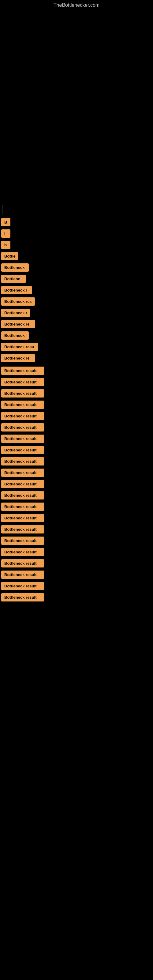 This screenshot has width=153, height=980. I want to click on bottleneck-label-19: Bottleneck result, so click(23, 574).